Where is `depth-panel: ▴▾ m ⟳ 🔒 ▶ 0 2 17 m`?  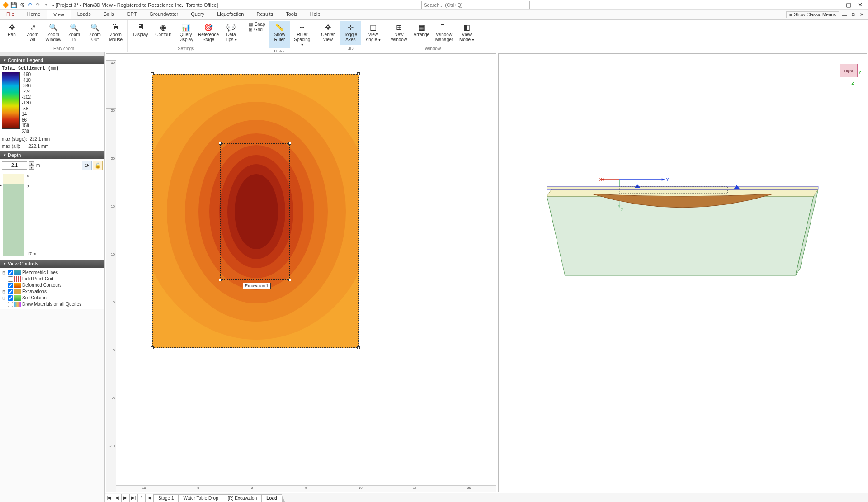 depth-panel: ▴▾ m ⟳ 🔒 ▶ 0 2 17 m is located at coordinates (52, 209).